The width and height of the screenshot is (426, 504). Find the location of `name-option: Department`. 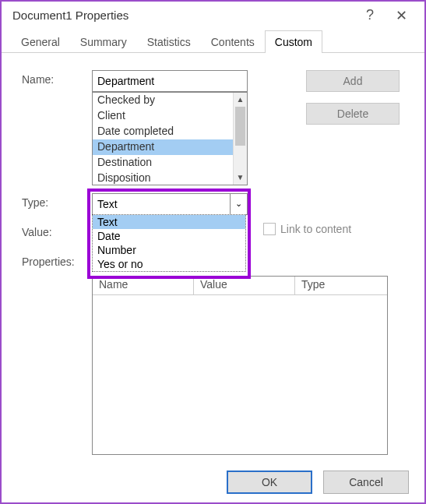

name-option: Department is located at coordinates (163, 147).